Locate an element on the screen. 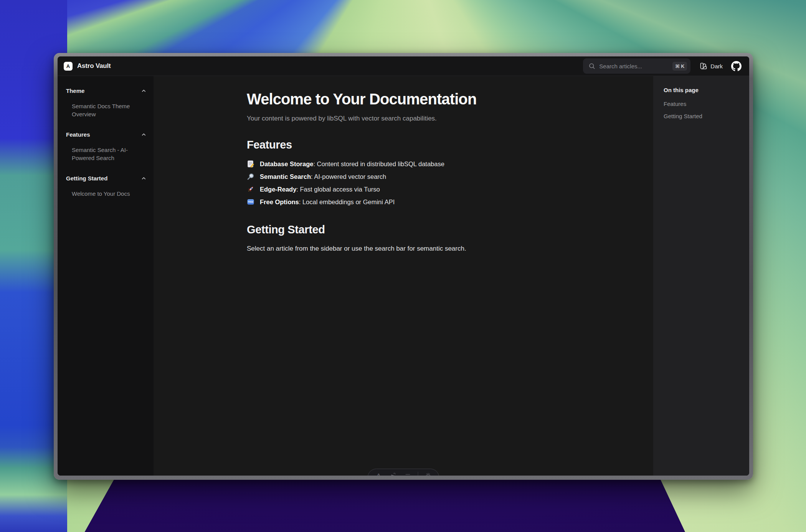 The width and height of the screenshot is (806, 532). toc-link-getting-started: Getting Started is located at coordinates (702, 116).